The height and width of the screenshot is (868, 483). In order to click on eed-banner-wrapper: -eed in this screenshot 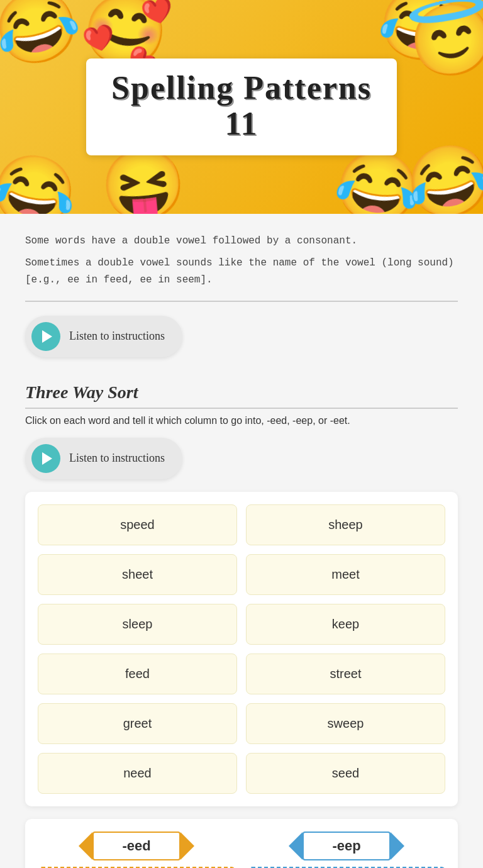, I will do `click(136, 846)`.